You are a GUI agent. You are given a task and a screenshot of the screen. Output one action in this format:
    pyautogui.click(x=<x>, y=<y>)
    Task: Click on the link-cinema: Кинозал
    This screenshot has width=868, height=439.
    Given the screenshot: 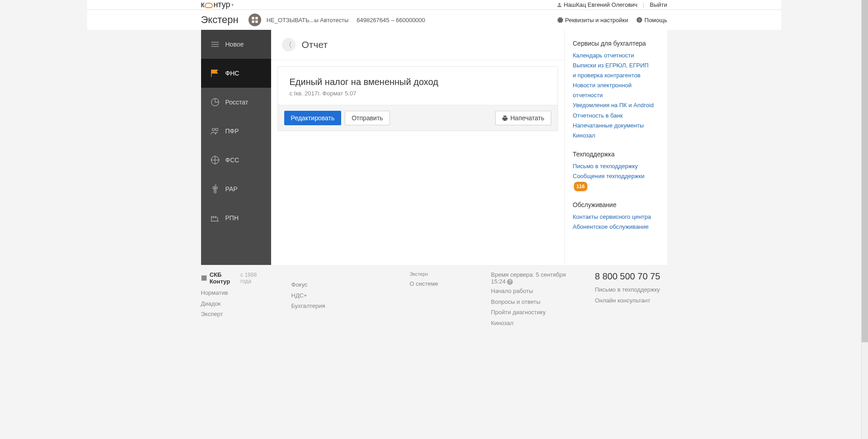 What is the action you would take?
    pyautogui.click(x=616, y=136)
    